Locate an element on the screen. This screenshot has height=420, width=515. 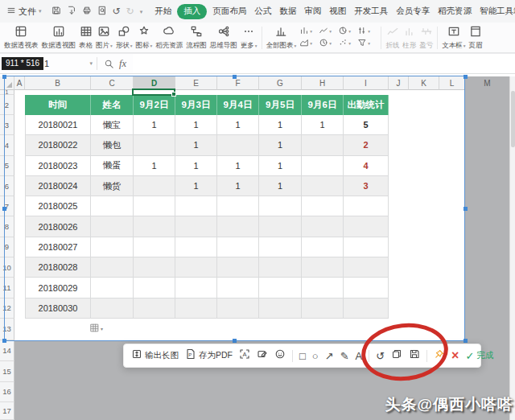
column-header-a: A is located at coordinates (19, 84).